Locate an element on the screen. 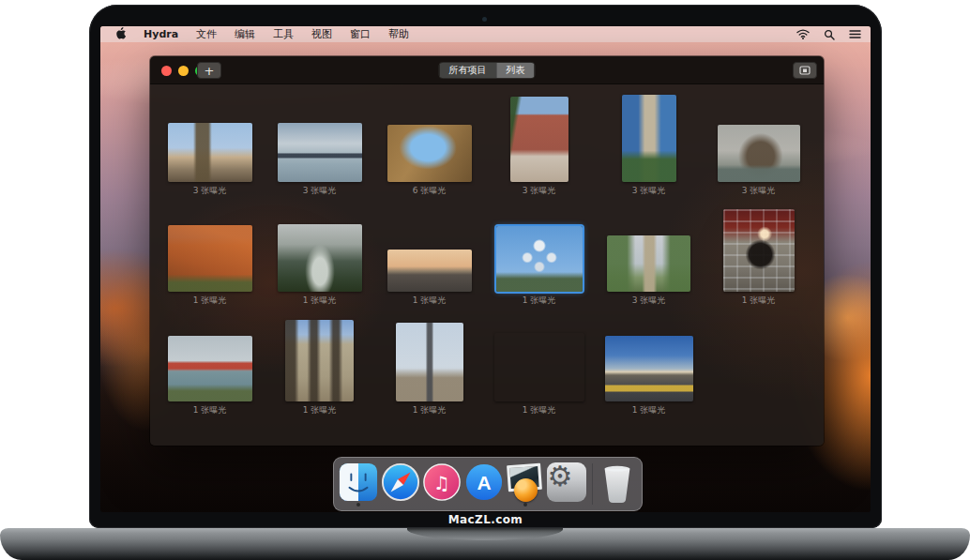  hydra-icon is located at coordinates (525, 482).